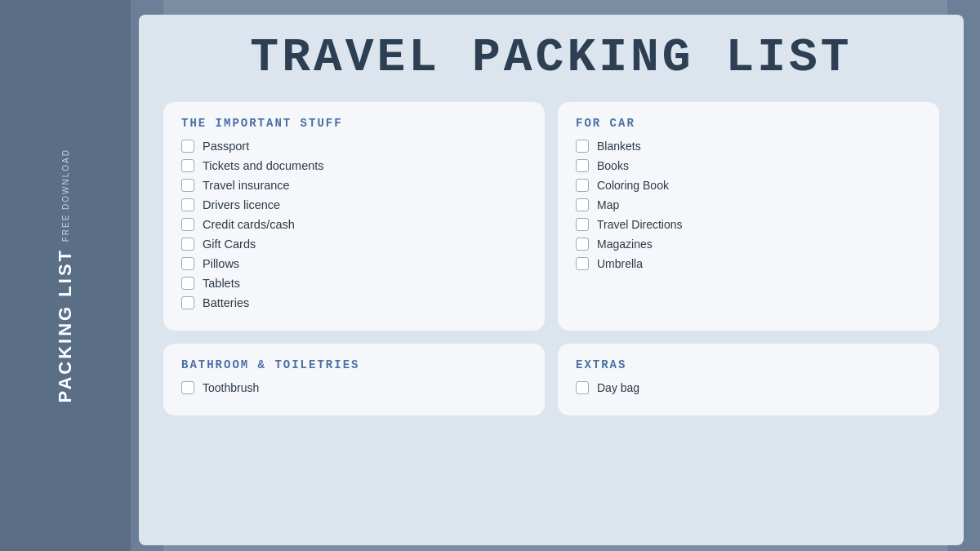  What do you see at coordinates (242, 205) in the screenshot?
I see `item-label: Drivers licence` at bounding box center [242, 205].